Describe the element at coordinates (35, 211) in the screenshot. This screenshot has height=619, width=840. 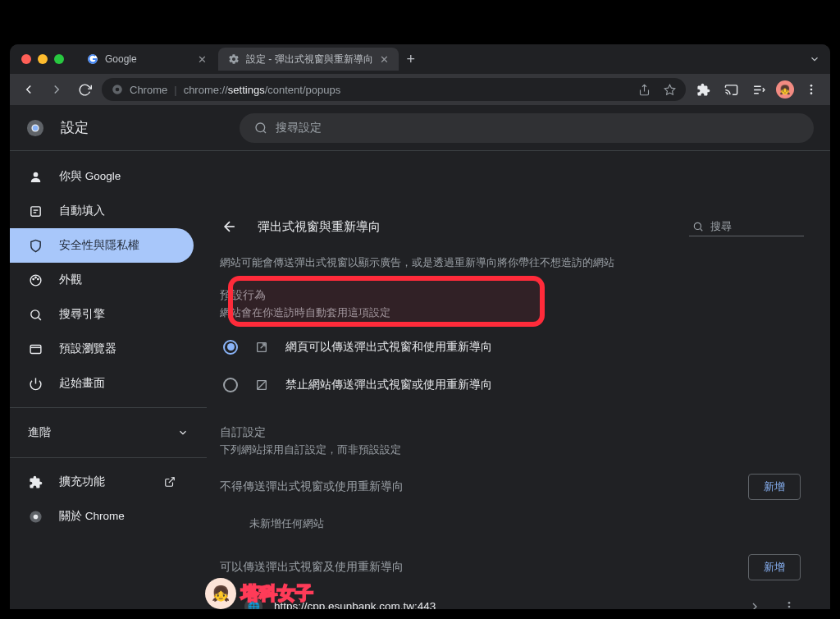
I see `autofill-icon` at that location.